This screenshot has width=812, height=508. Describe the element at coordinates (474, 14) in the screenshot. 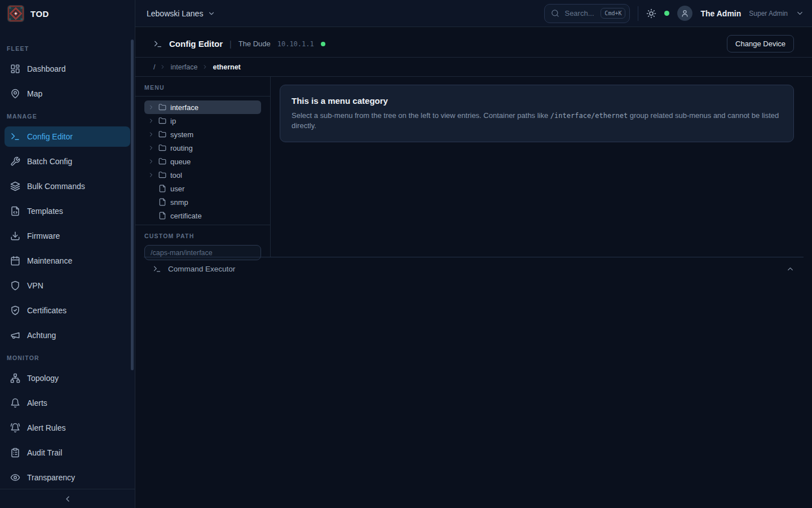

I see `topbar: Lebowski Lanes Search... Cmd+K The Admin…` at that location.